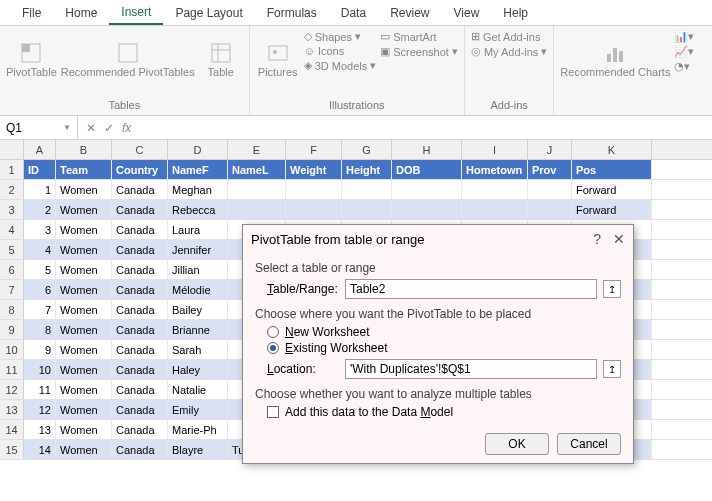 This screenshot has width=712, height=501. What do you see at coordinates (198, 270) in the screenshot?
I see `cell: Jillian` at bounding box center [198, 270].